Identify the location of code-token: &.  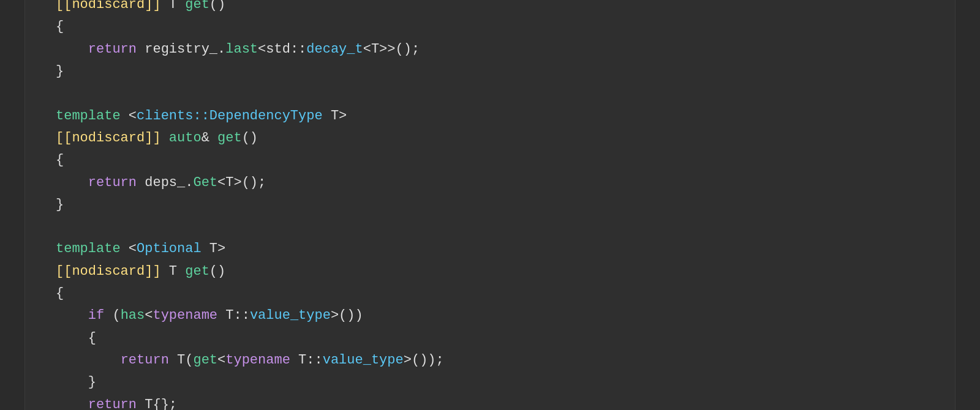
(209, 138).